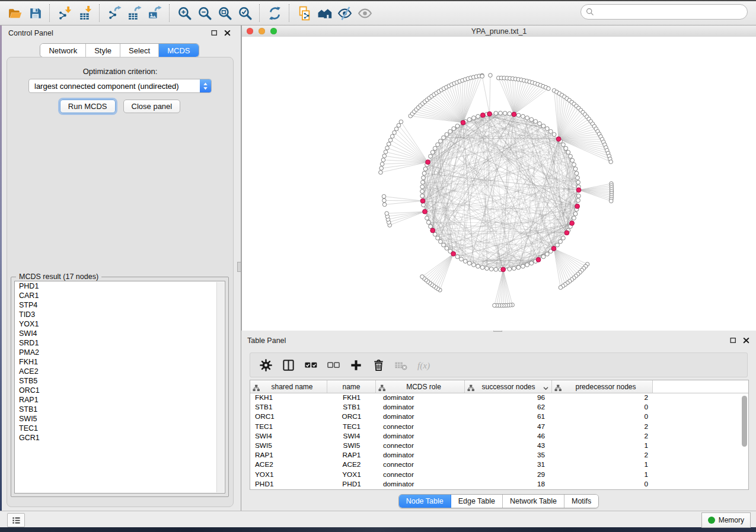  Describe the element at coordinates (120, 352) in the screenshot. I see `mcds-result-item: PMA2` at that location.